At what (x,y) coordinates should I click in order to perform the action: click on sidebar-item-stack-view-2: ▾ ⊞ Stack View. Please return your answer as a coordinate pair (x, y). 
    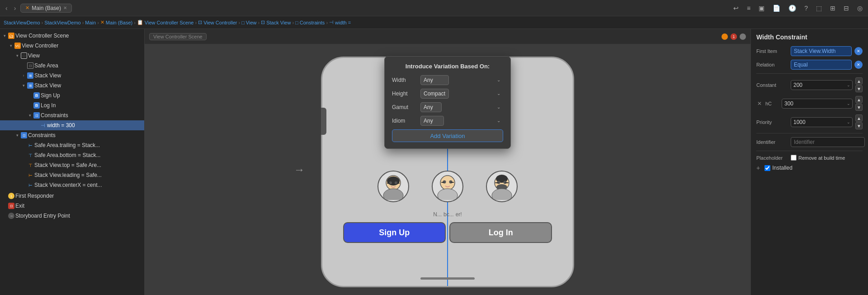
    Looking at the image, I should click on (72, 86).